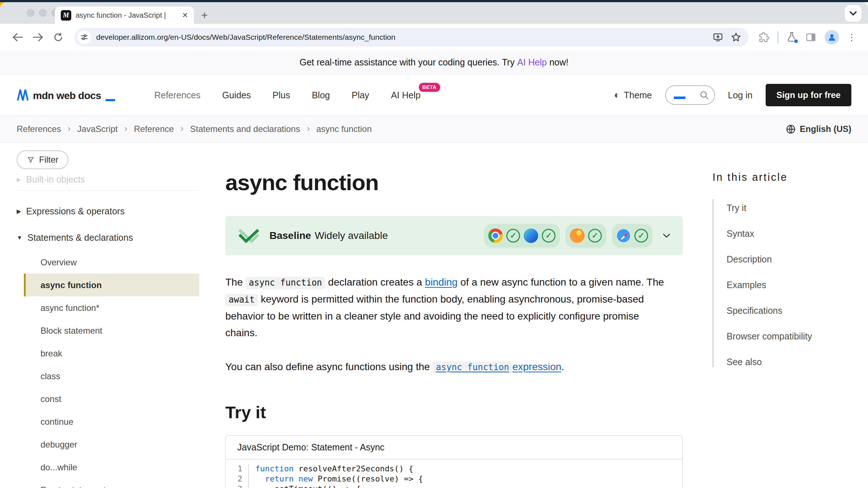 The height and width of the screenshot is (488, 868). What do you see at coordinates (154, 129) in the screenshot?
I see `breadcrumb-item-reference: Reference` at bounding box center [154, 129].